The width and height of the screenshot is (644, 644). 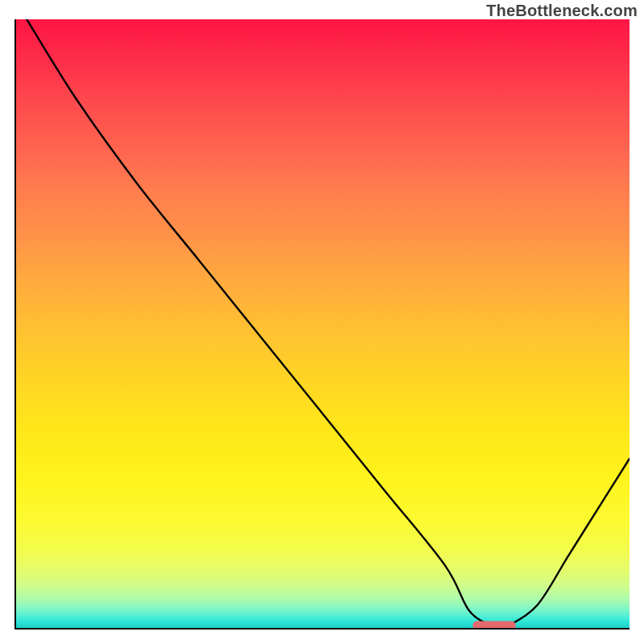 I want to click on watermark-text: TheBottleneck.com, so click(x=562, y=11).